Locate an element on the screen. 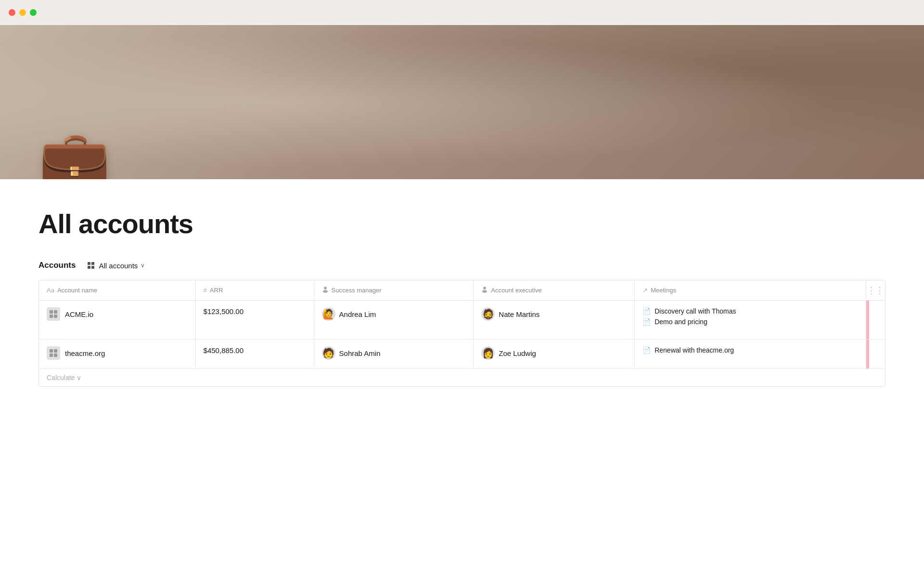  minimize-button is located at coordinates (23, 13).